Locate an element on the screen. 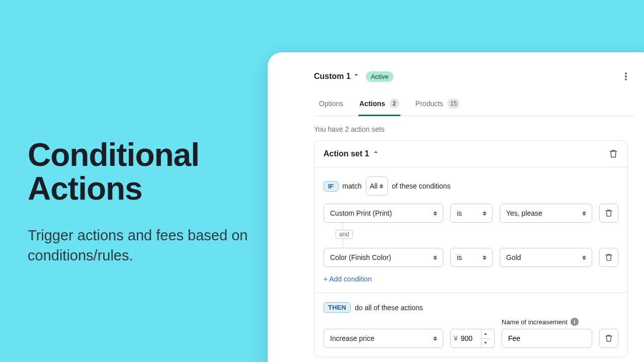 The height and width of the screenshot is (362, 644). then-chip: THEN is located at coordinates (337, 308).